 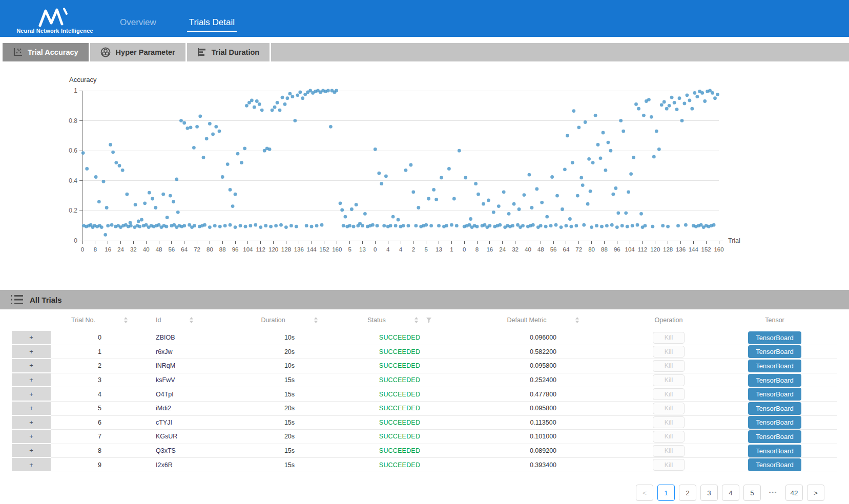 I want to click on x-tick-label: 120, so click(x=274, y=249).